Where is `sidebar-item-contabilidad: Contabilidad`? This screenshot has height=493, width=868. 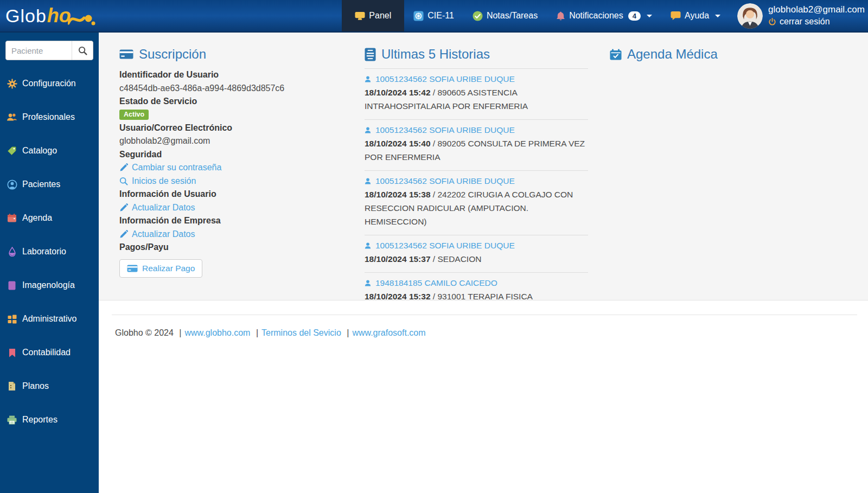 sidebar-item-contabilidad: Contabilidad is located at coordinates (49, 353).